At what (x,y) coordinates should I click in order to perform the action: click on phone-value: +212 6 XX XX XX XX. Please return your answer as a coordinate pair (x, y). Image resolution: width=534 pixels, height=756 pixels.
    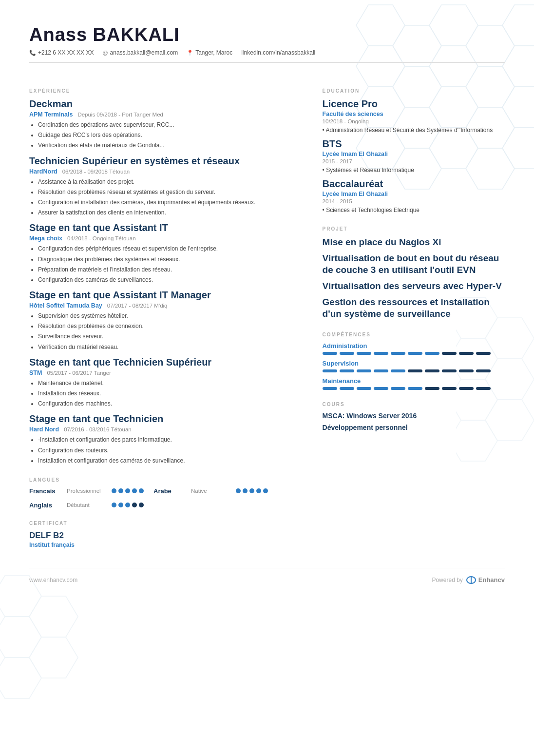
    Looking at the image, I should click on (66, 53).